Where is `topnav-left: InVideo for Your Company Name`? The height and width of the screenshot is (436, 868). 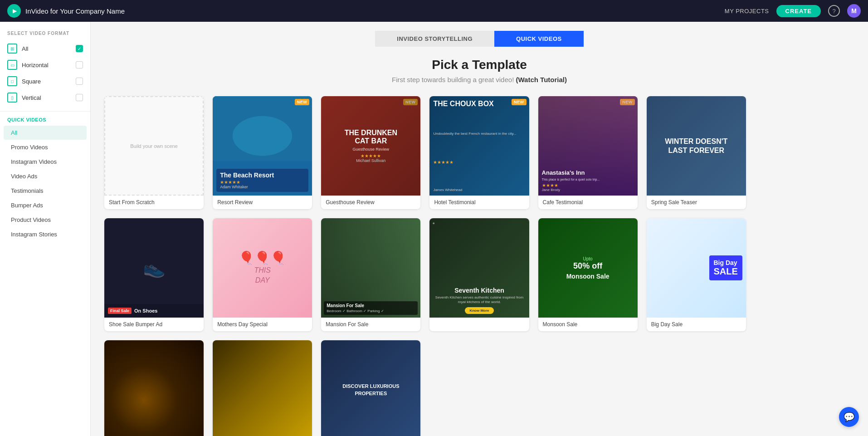
topnav-left: InVideo for Your Company Name is located at coordinates (66, 11).